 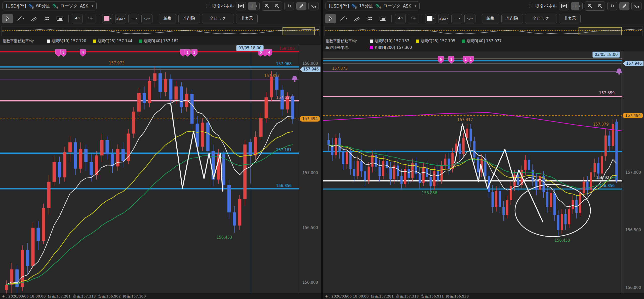 I want to click on price-axis: 157.000156.500156.000157.946157.494, so click(x=633, y=172).